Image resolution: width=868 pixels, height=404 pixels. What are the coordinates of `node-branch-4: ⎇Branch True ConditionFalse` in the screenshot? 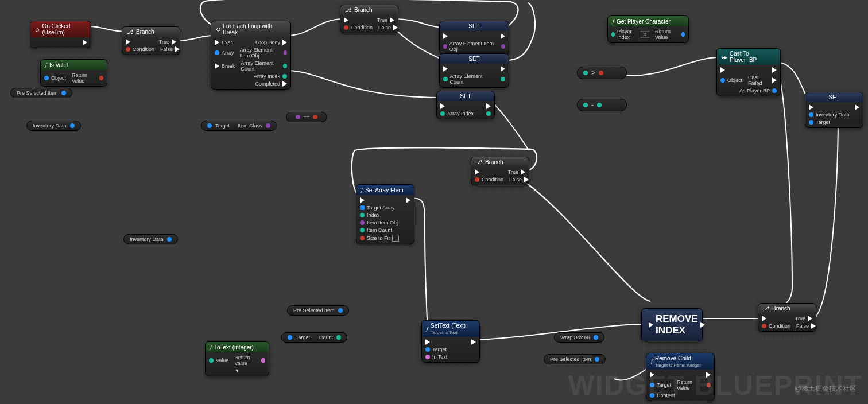 It's located at (787, 317).